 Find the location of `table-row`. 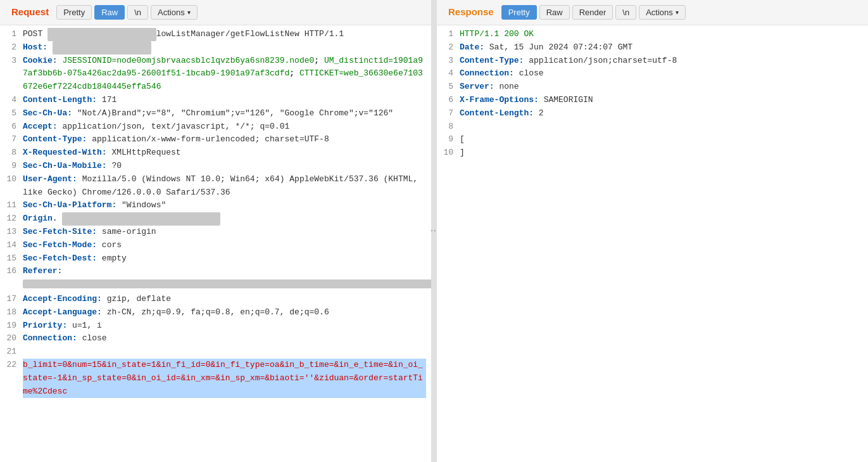

table-row is located at coordinates (215, 285).